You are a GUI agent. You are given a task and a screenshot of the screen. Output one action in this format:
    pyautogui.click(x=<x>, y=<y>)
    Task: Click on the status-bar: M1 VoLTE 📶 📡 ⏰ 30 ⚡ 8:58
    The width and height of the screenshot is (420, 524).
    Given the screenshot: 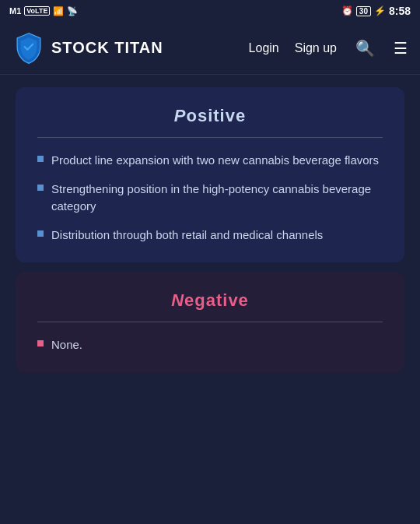 What is the action you would take?
    pyautogui.click(x=210, y=11)
    